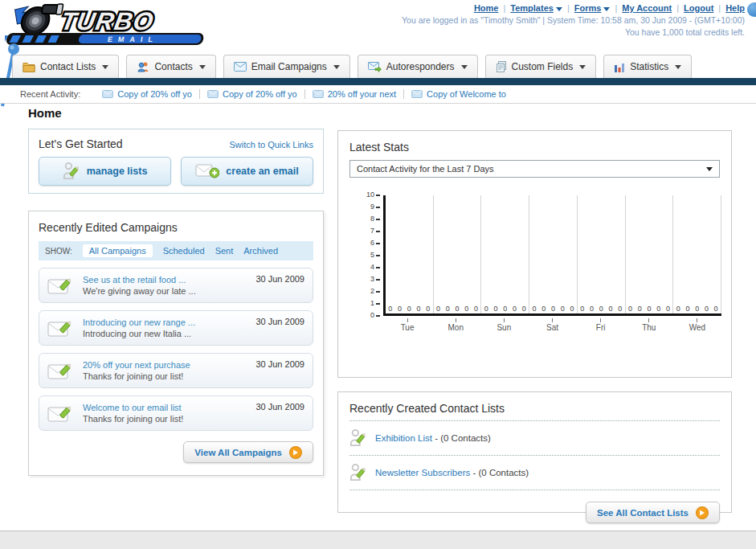 The image size is (756, 549). I want to click on turbo-email-logo-graphic: TURBO EMAIL, so click(113, 27).